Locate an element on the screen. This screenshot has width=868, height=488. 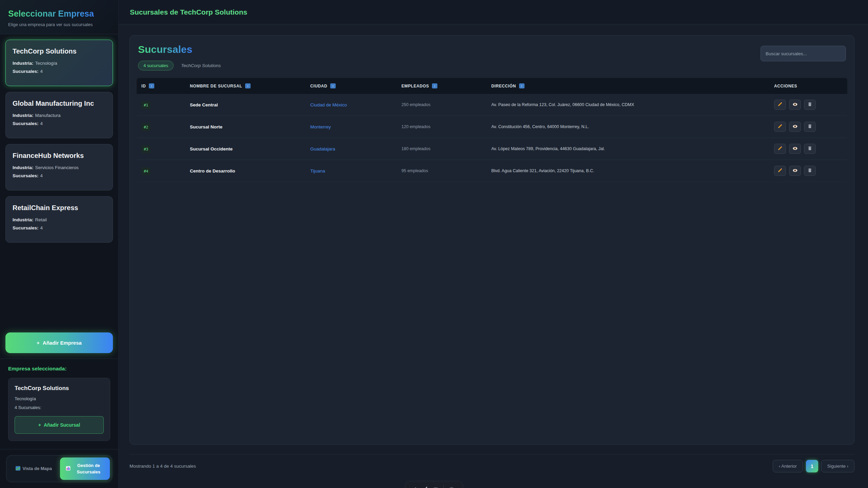
selected-company-industry: Tecnología is located at coordinates (59, 399).